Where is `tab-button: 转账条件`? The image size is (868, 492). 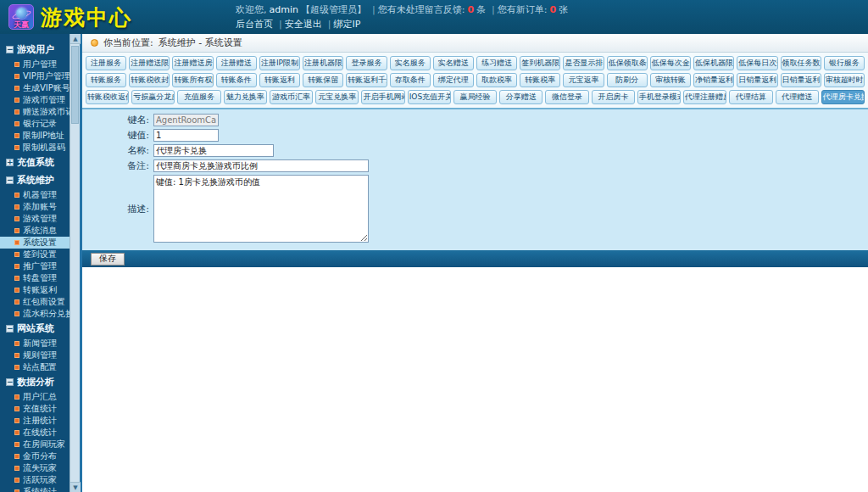
tab-button: 转账条件 is located at coordinates (236, 80).